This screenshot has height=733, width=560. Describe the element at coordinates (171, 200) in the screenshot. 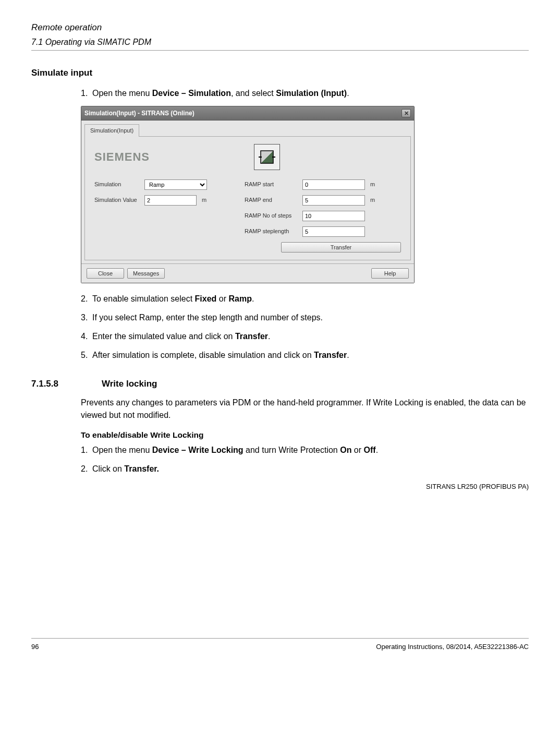

I see `simulation-value-field` at that location.